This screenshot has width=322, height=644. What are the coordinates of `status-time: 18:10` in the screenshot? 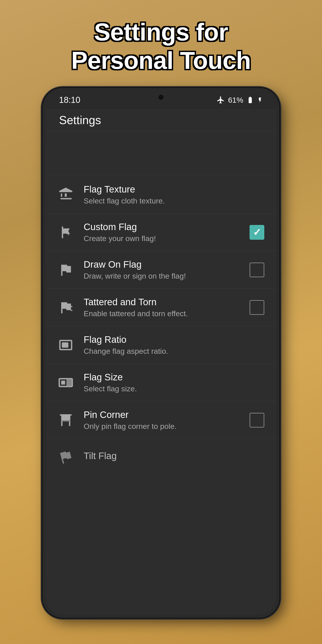 It's located at (70, 100).